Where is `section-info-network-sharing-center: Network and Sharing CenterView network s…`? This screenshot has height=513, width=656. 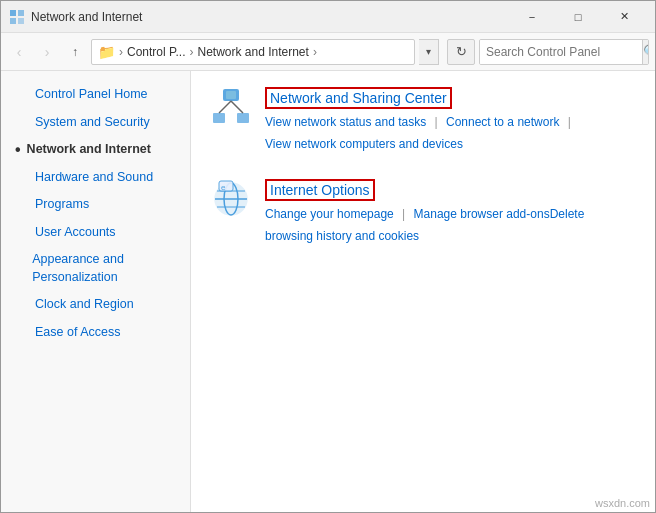
section-info-network-sharing-center: Network and Sharing CenterView network s… is located at coordinates (420, 121).